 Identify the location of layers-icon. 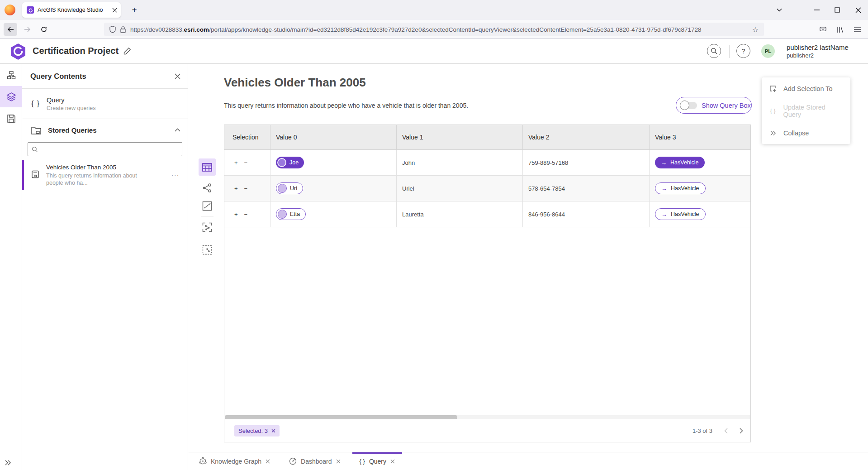
(11, 97).